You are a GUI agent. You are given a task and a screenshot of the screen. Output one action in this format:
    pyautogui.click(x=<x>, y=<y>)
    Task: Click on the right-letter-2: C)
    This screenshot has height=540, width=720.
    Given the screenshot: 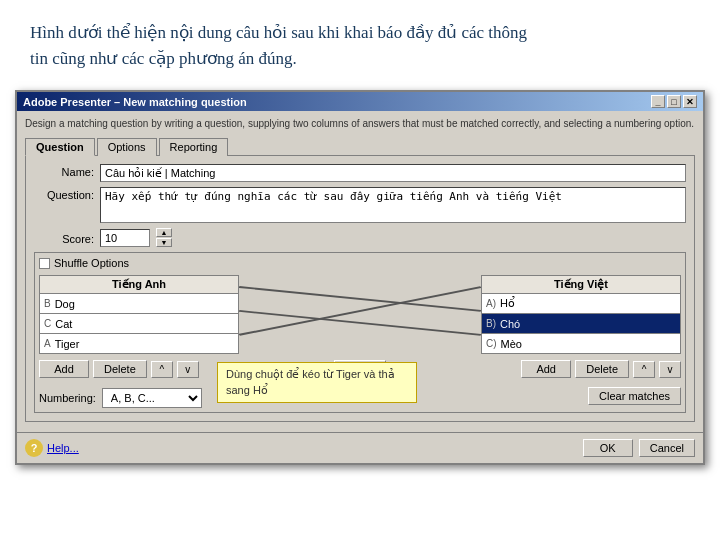 What is the action you would take?
    pyautogui.click(x=492, y=344)
    